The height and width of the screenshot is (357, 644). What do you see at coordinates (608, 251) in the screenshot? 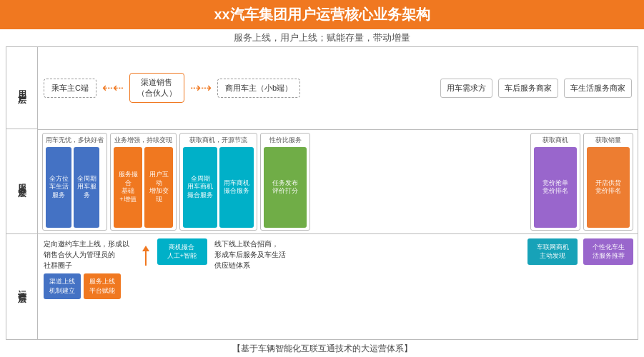
I see `ops-section-5: 个性化车生活服务推荐` at bounding box center [608, 251].